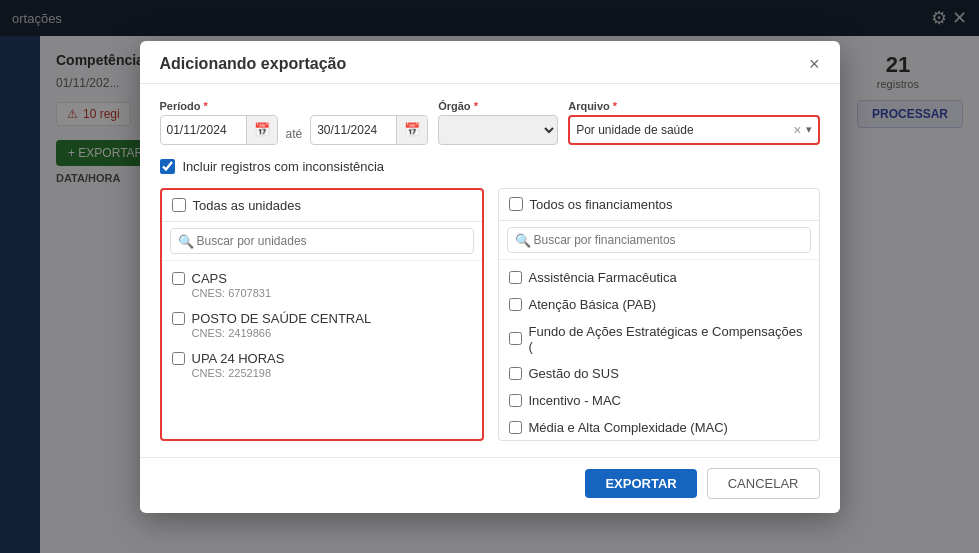 The image size is (979, 553). I want to click on exportar-modal-button: EXPORTAR, so click(640, 484).